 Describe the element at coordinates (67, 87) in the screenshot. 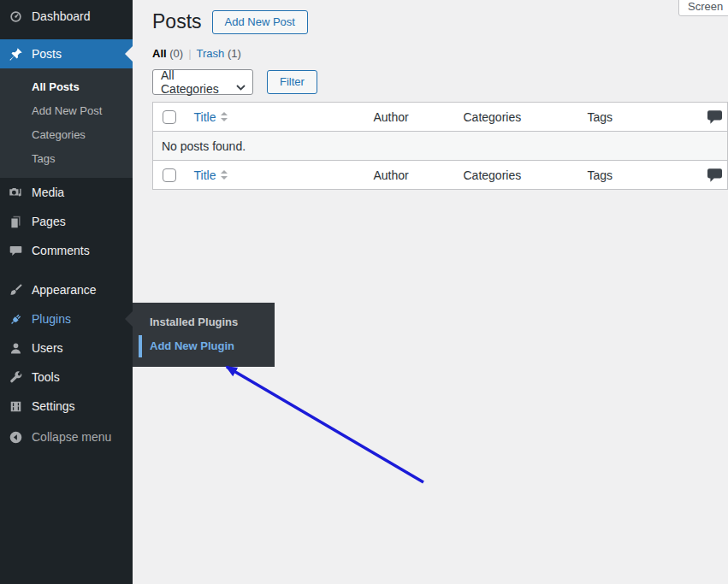

I see `submenu-item-all-posts: All Posts` at that location.